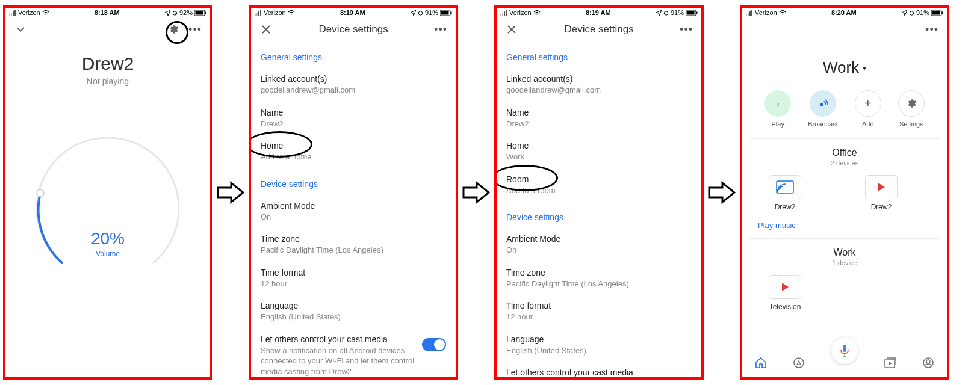 The width and height of the screenshot is (980, 385). I want to click on play-icon, so click(785, 287).